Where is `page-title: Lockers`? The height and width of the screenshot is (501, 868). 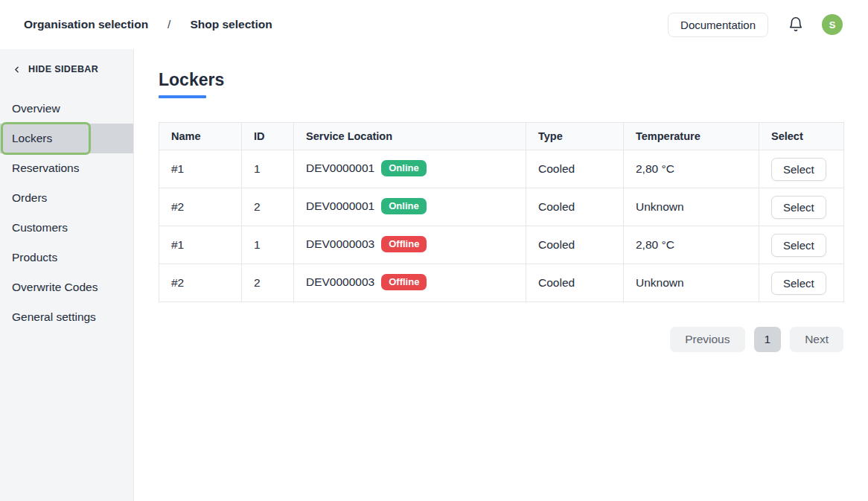
page-title: Lockers is located at coordinates (502, 80).